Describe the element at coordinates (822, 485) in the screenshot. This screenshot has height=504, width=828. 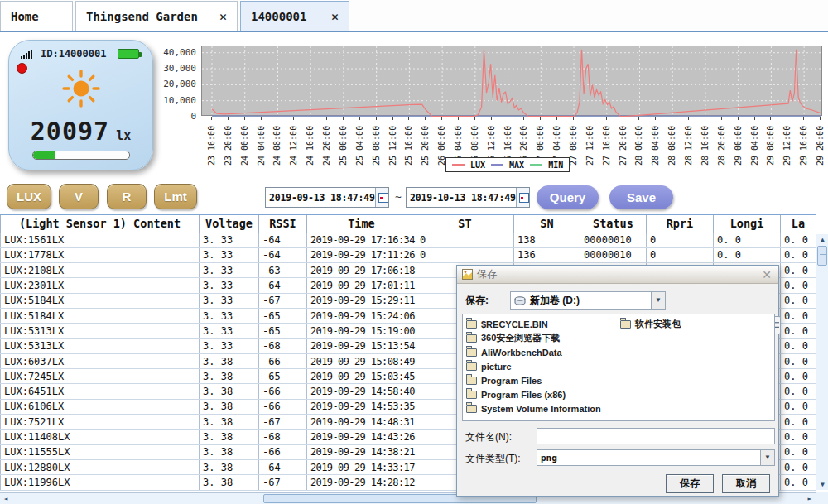
I see `scroll-down-icon: ▼` at that location.